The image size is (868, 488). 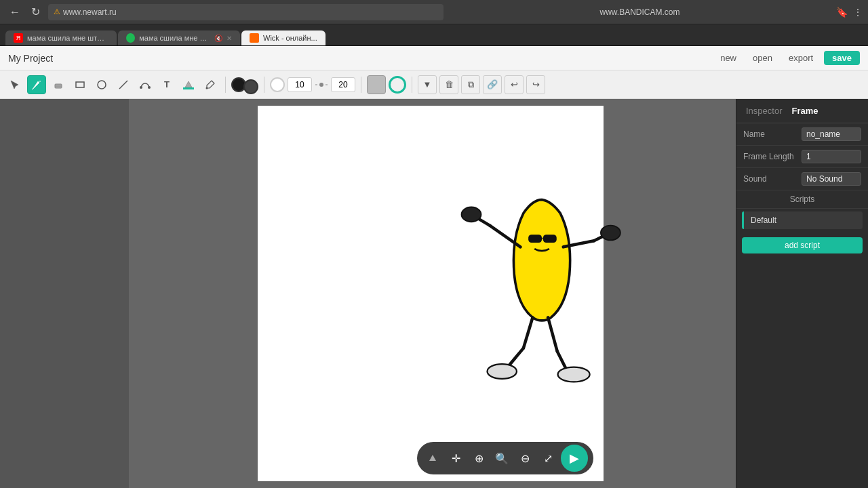 I want to click on inspector-tab: Inspector, so click(x=764, y=111).